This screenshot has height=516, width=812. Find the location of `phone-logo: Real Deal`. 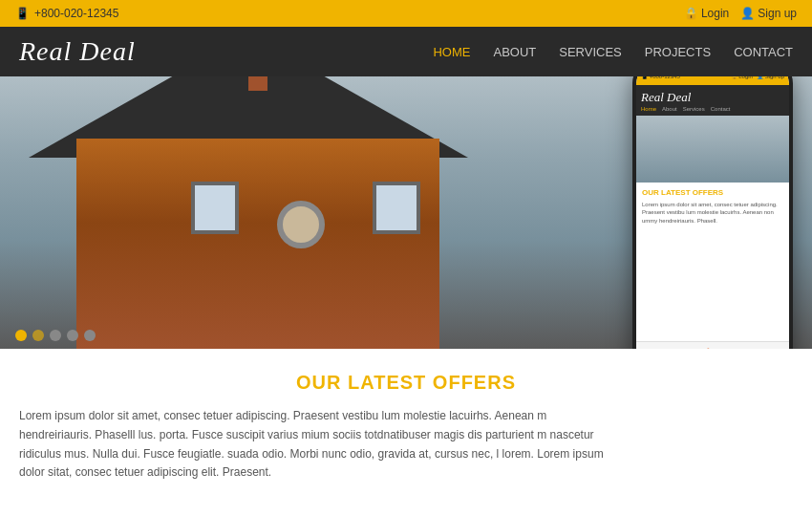

phone-logo: Real Deal is located at coordinates (713, 97).